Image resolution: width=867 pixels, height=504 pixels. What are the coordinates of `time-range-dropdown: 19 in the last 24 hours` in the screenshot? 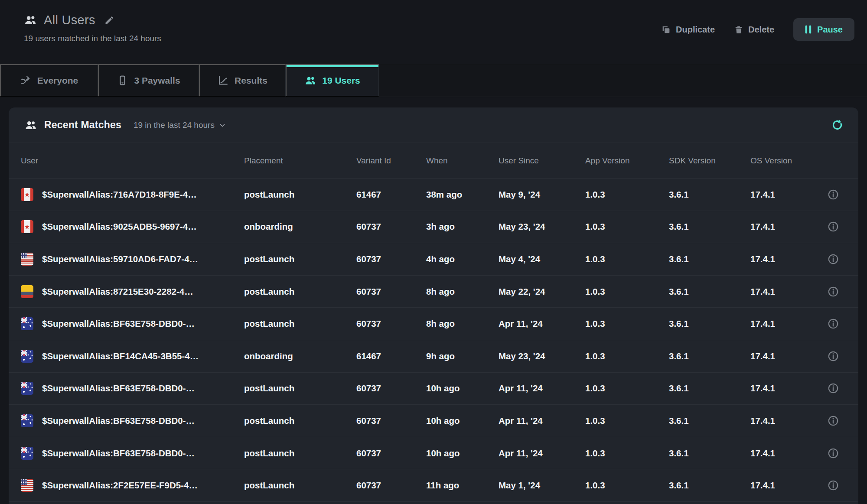 It's located at (180, 125).